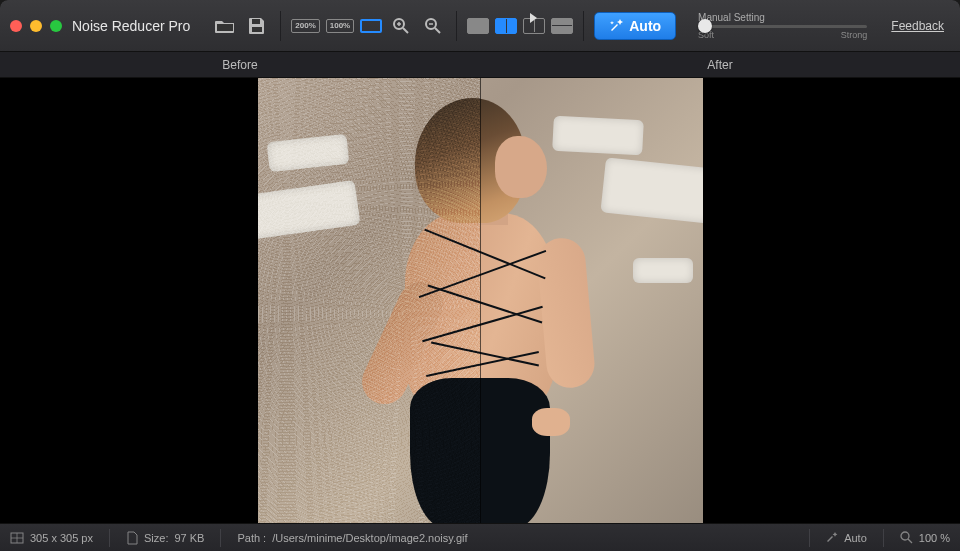 The image size is (960, 551). What do you see at coordinates (371, 26) in the screenshot?
I see `zoom-fit-button` at bounding box center [371, 26].